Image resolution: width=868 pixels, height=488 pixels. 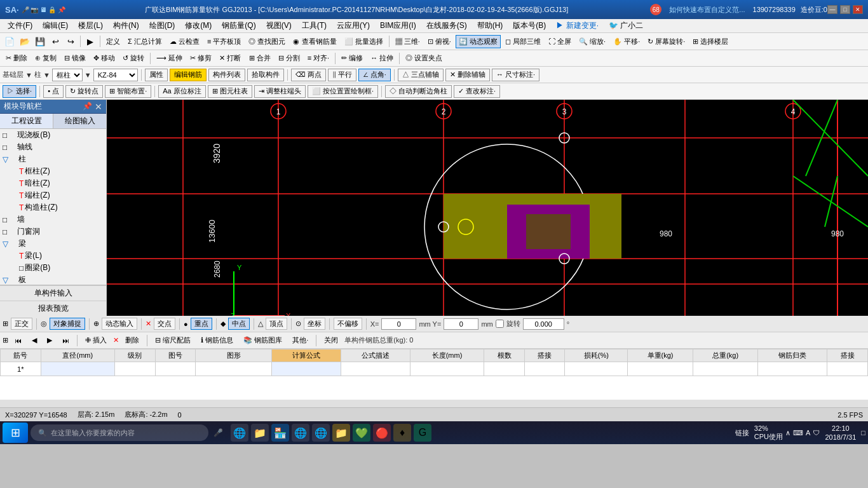 What do you see at coordinates (279, 25) in the screenshot?
I see `menu-view: 视图(V)` at bounding box center [279, 25].